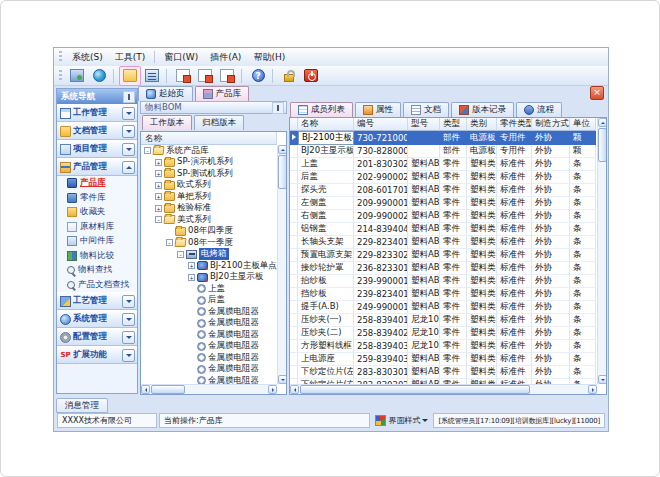  Describe the element at coordinates (278, 108) in the screenshot. I see `pin-icon` at that location.